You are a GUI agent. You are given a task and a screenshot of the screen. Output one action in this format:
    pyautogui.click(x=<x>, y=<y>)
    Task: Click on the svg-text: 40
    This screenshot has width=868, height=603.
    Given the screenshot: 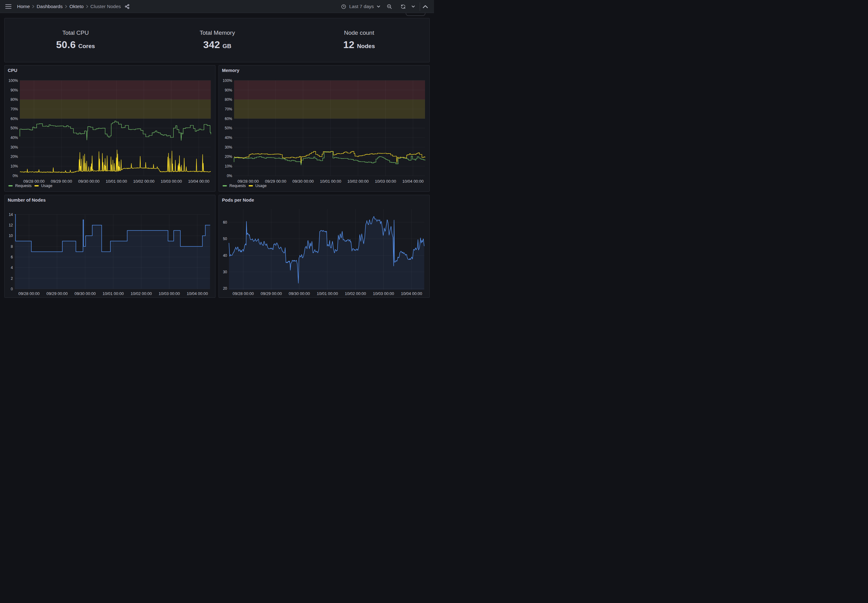 What is the action you would take?
    pyautogui.click(x=225, y=255)
    